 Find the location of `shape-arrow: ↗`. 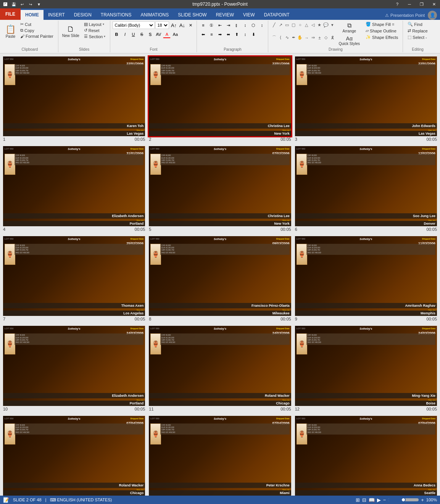

shape-arrow: ↗ is located at coordinates (280, 25).